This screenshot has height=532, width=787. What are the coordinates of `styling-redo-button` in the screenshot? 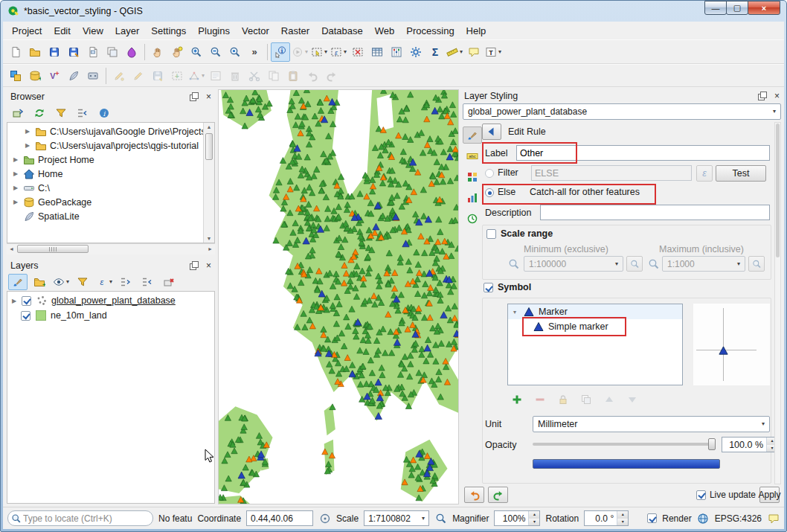 It's located at (498, 495).